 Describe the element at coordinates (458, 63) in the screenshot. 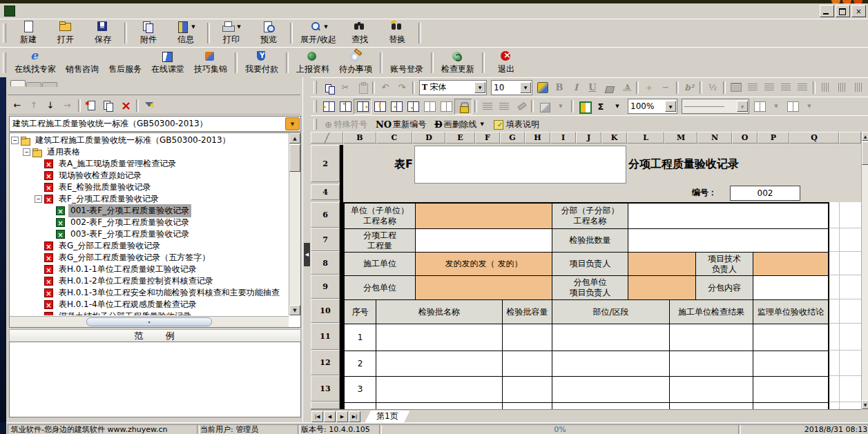

I see `toolbar-button: 检查更新` at that location.